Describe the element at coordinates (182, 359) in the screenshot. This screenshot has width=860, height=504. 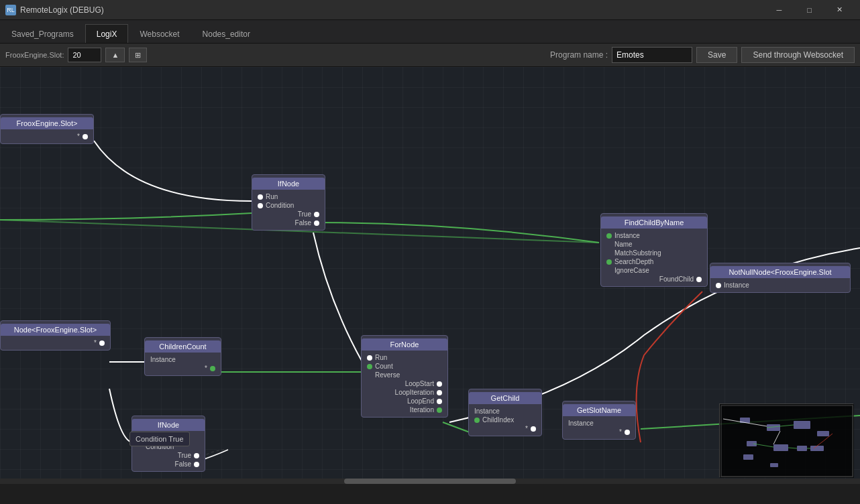
I see `port-instance-cc: Instance` at that location.